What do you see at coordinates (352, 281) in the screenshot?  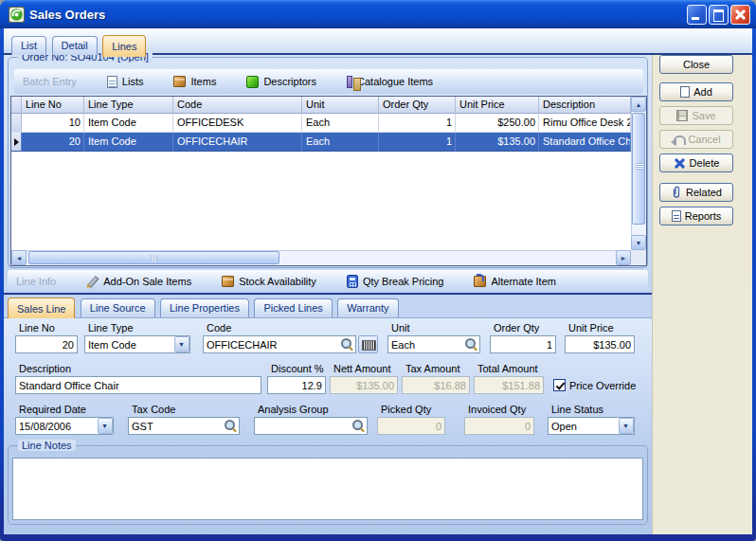 I see `calculator-icon` at bounding box center [352, 281].